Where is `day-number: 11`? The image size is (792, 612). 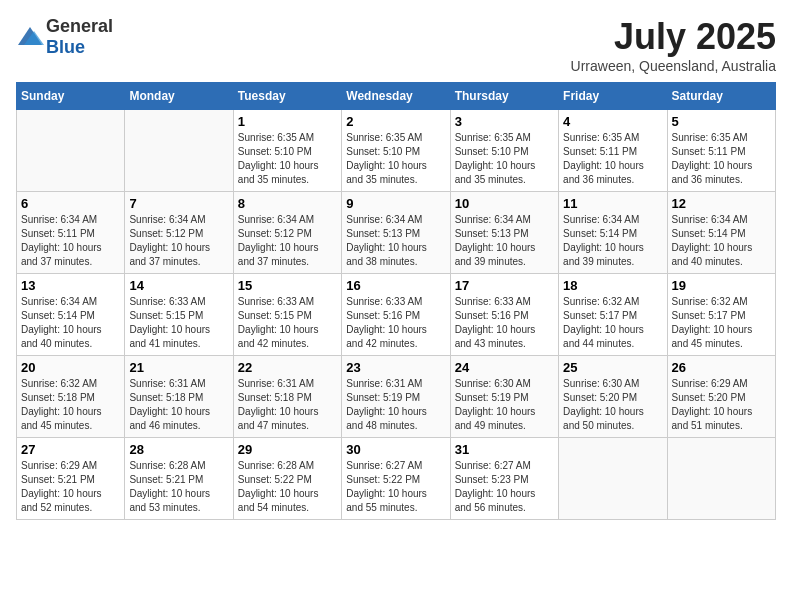 day-number: 11 is located at coordinates (612, 204).